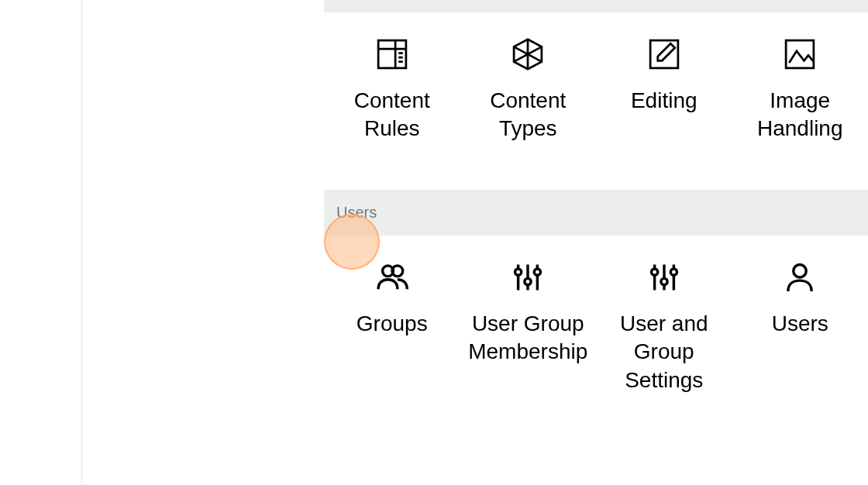  Describe the element at coordinates (41, 242) in the screenshot. I see `sidebar` at that location.